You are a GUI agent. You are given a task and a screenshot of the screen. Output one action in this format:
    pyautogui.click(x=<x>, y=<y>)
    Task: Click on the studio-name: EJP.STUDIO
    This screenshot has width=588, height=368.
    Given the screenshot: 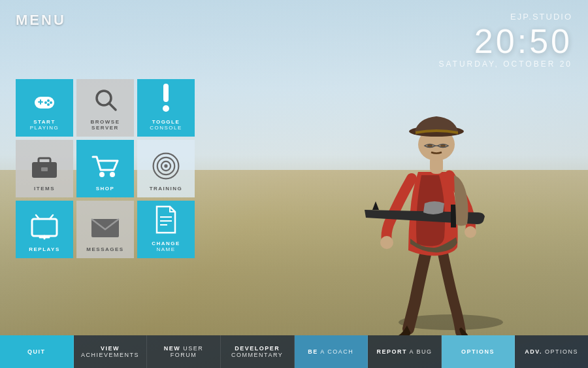 What is the action you would take?
    pyautogui.click(x=506, y=17)
    